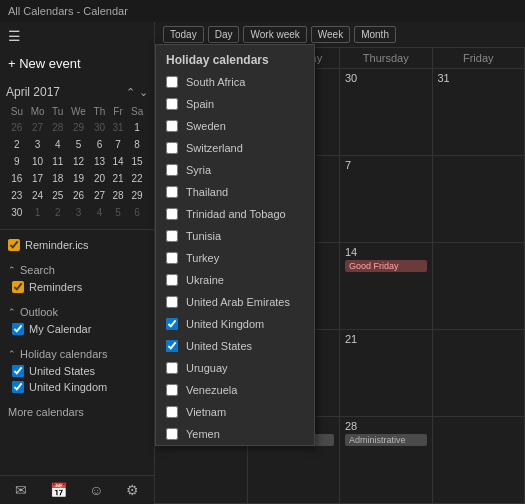 The height and width of the screenshot is (504, 525). What do you see at coordinates (18, 287) in the screenshot?
I see `reminders-checkbox` at bounding box center [18, 287].